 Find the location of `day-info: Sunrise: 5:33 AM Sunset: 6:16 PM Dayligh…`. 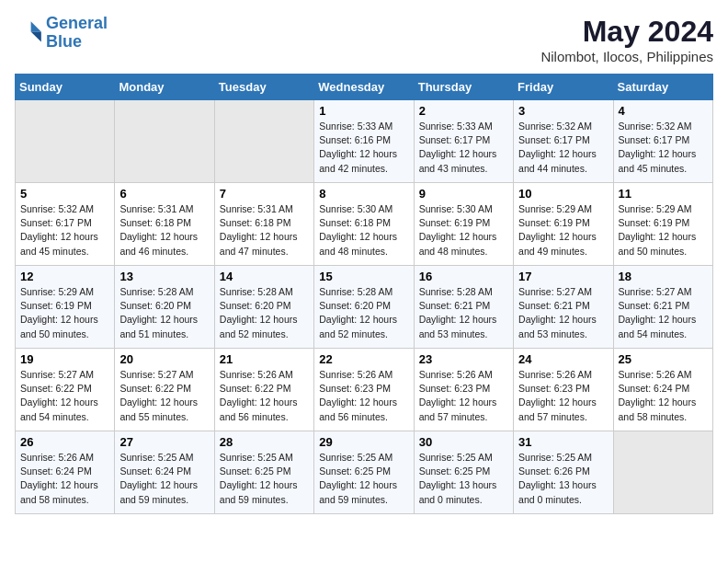

day-info: Sunrise: 5:33 AM Sunset: 6:16 PM Dayligh… is located at coordinates (364, 147).